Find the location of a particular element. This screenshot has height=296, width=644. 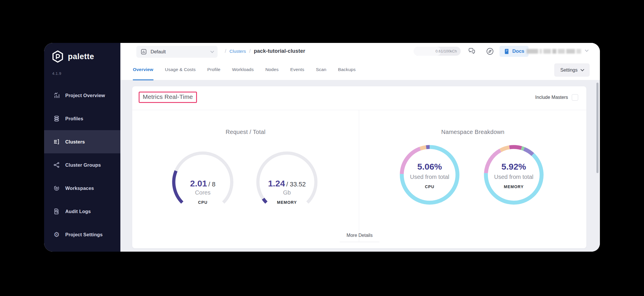

brand: palette is located at coordinates (73, 57).